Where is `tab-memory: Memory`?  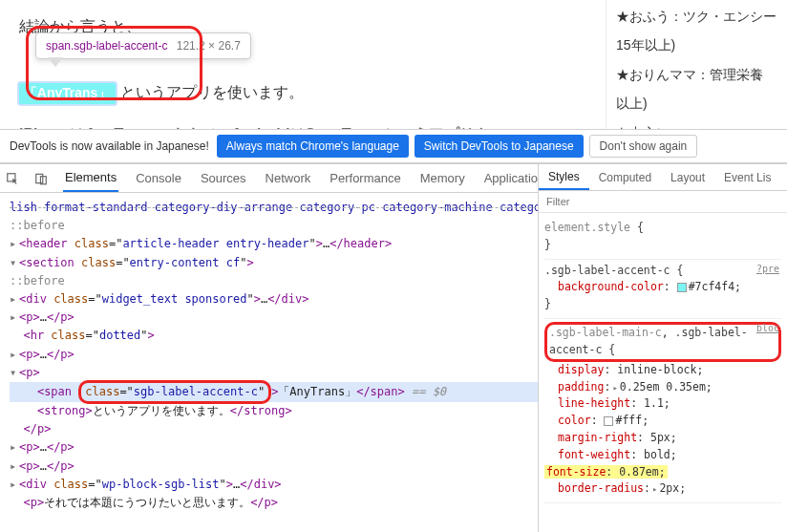
tab-memory: Memory is located at coordinates (443, 178).